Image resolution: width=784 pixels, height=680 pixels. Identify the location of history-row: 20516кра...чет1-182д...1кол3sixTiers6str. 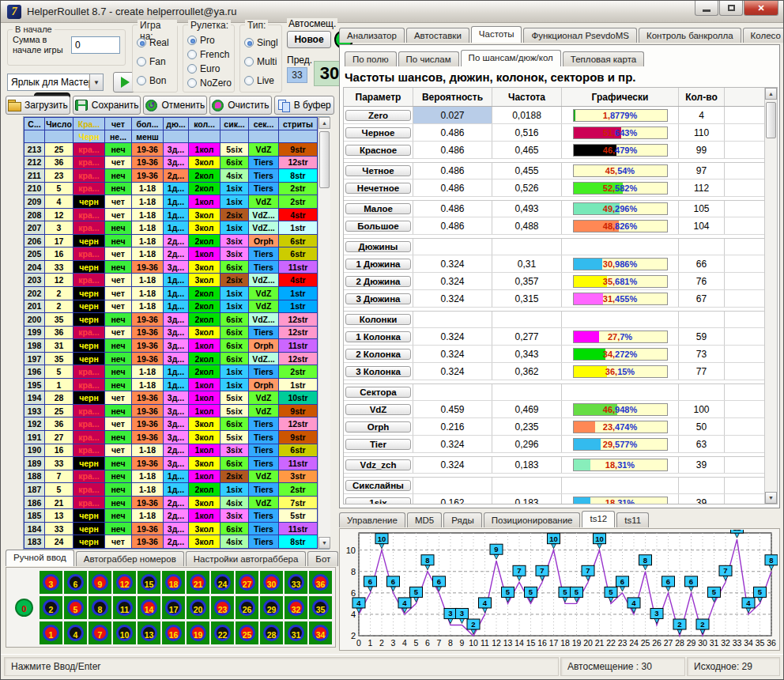
(171, 255).